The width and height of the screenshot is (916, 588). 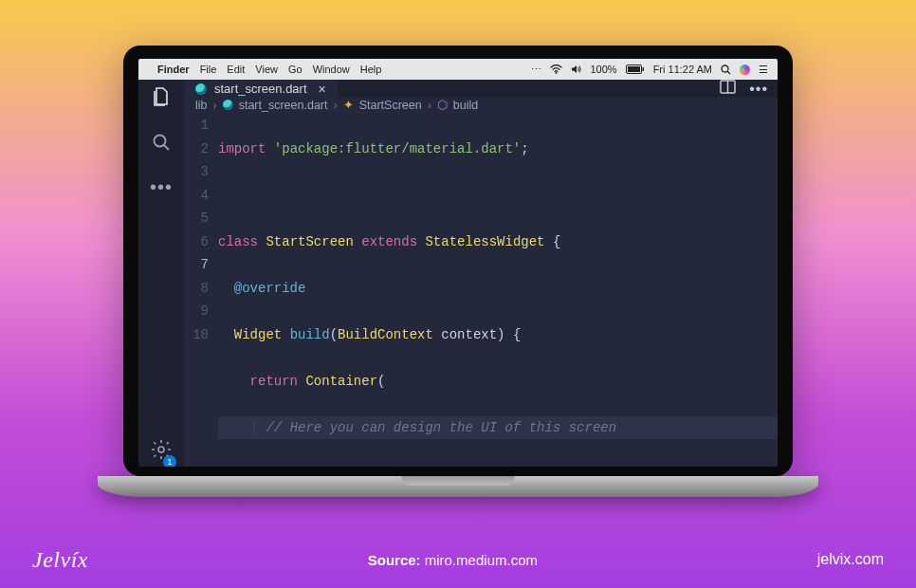 I want to click on spotlight-icon, so click(x=726, y=70).